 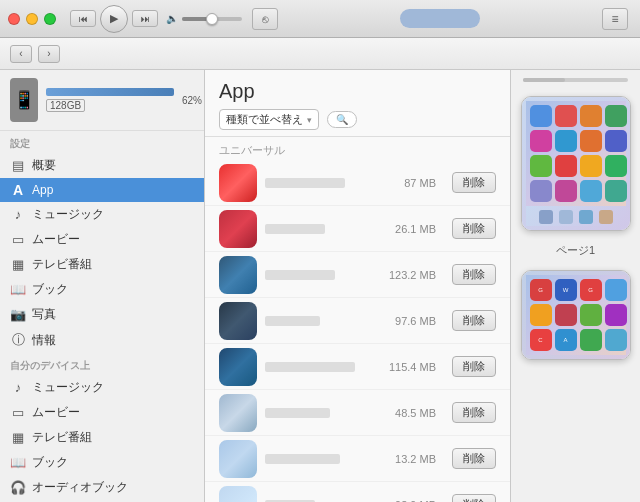 What do you see at coordinates (145, 18) in the screenshot?
I see `fast-forward-button: ⏭` at bounding box center [145, 18].